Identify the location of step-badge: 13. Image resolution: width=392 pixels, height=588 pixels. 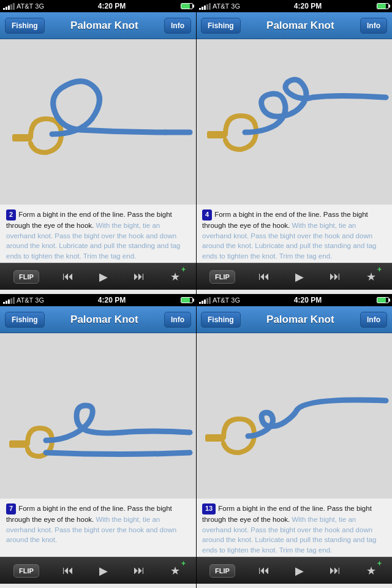
(209, 509).